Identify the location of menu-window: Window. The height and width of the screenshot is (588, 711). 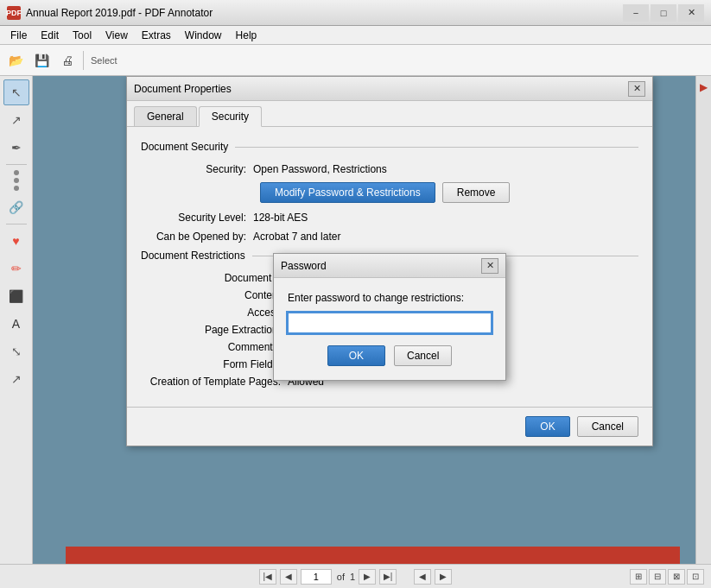
(204, 35).